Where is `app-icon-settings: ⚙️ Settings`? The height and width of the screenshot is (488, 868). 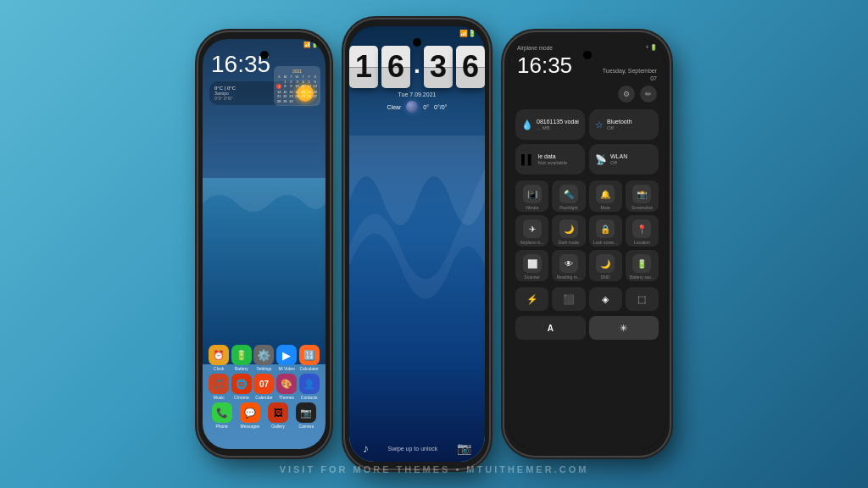
app-icon-settings: ⚙️ Settings is located at coordinates (264, 358).